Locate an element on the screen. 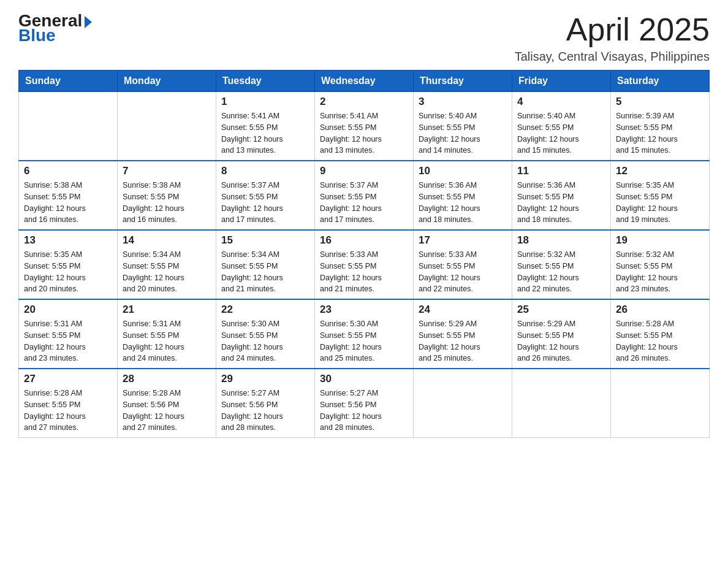  cell-week5-day3: 29Sunrise: 5:27 AM Sunset: 5:56 PM Dayli… is located at coordinates (266, 404).